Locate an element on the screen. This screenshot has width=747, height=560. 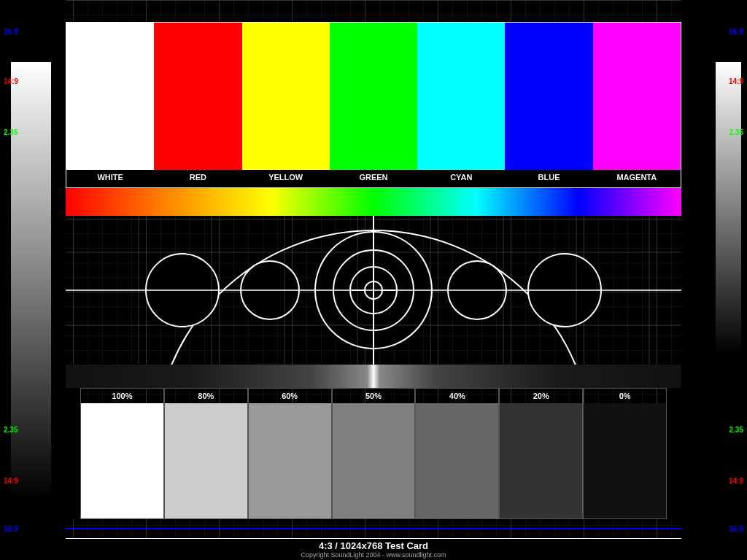
gray-patch-60: 60% is located at coordinates (290, 454).